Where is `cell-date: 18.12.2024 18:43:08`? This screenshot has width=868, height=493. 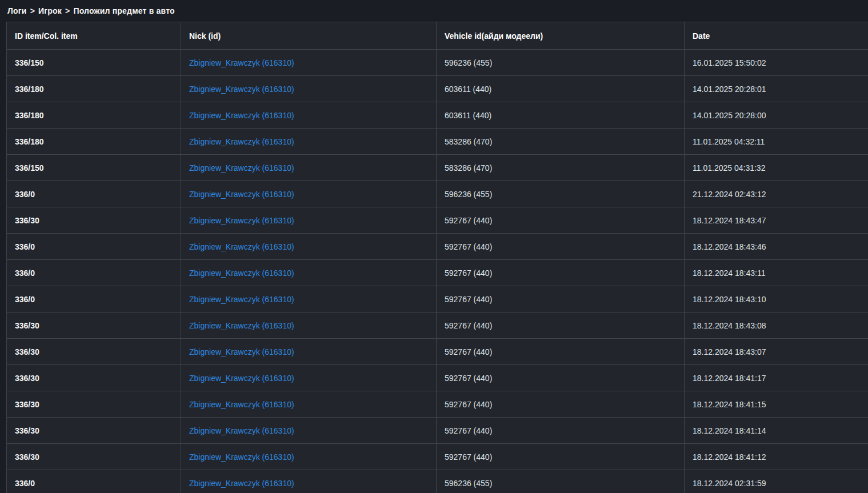 cell-date: 18.12.2024 18:43:08 is located at coordinates (776, 326).